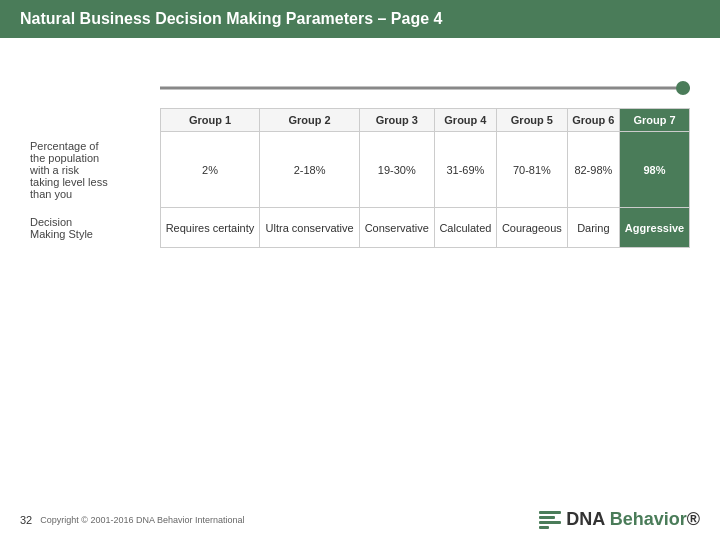 Image resolution: width=720 pixels, height=540 pixels. I want to click on row-decision-style: DecisionMaking Style Requires certainty …, so click(360, 228).